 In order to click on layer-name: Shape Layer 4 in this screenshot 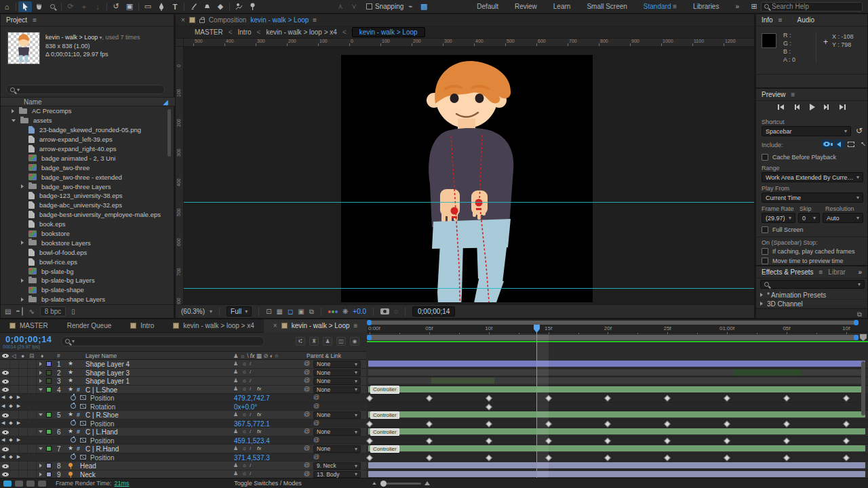, I will do `click(107, 365)`.